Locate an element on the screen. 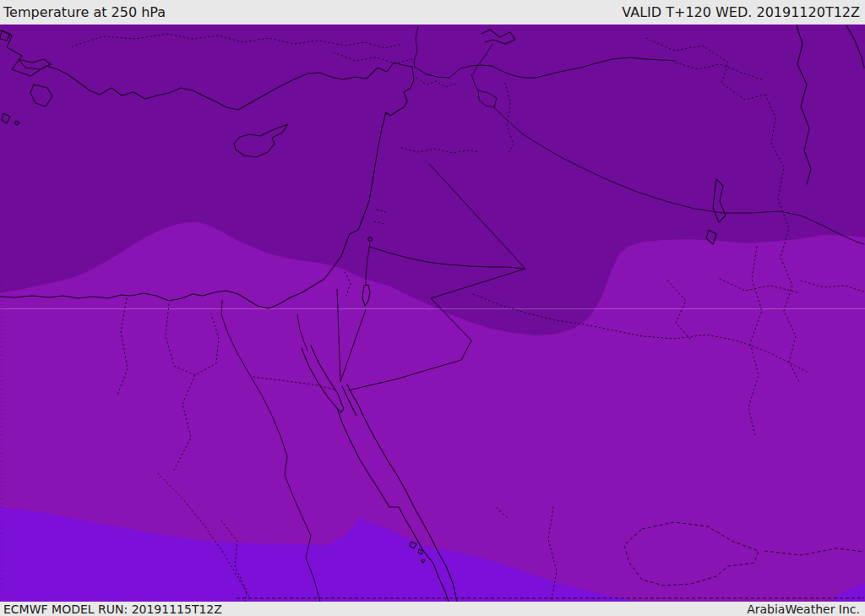 The height and width of the screenshot is (616, 865). company-label: ArabiaWeather Inc. is located at coordinates (803, 609).